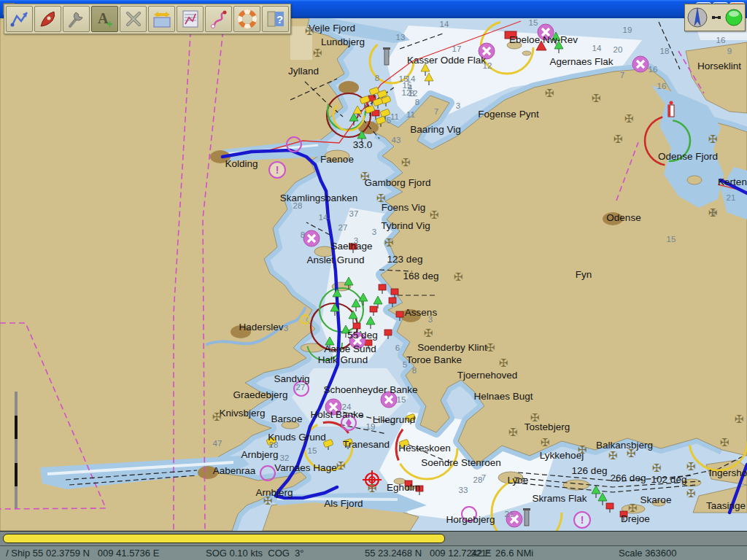  What do you see at coordinates (716, 18) in the screenshot?
I see `satellite-icon` at bounding box center [716, 18].